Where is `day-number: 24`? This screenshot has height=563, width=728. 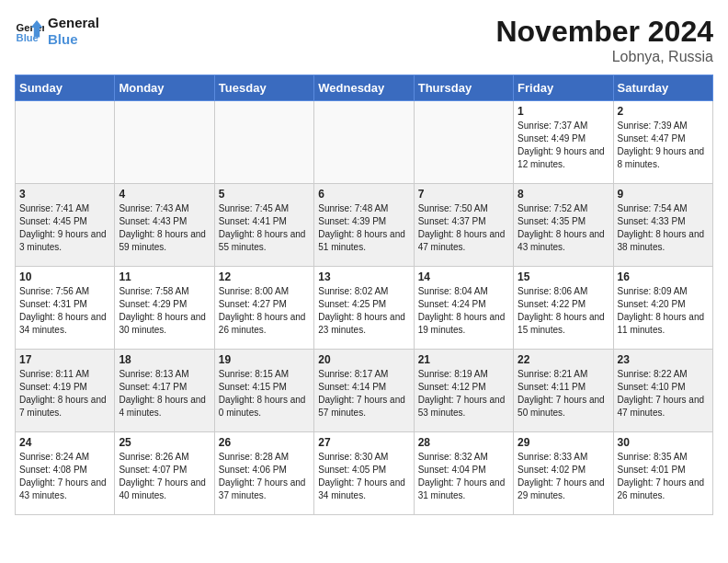
day-number: 24 is located at coordinates (64, 442).